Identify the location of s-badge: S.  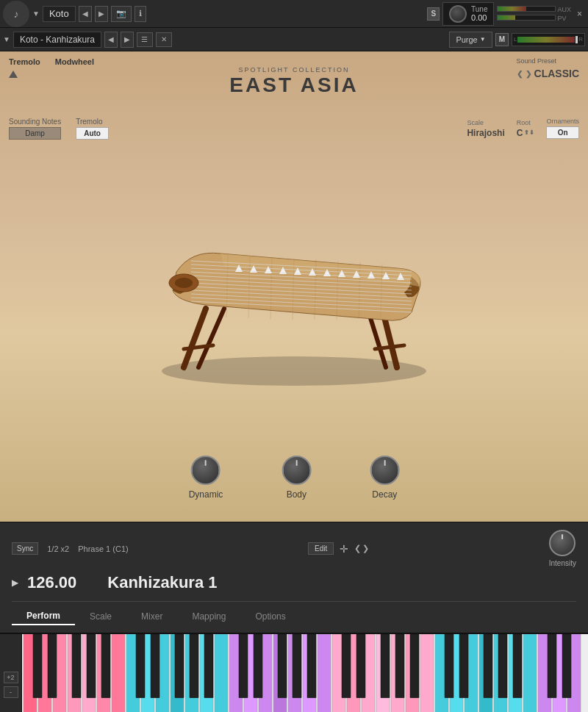
(434, 14).